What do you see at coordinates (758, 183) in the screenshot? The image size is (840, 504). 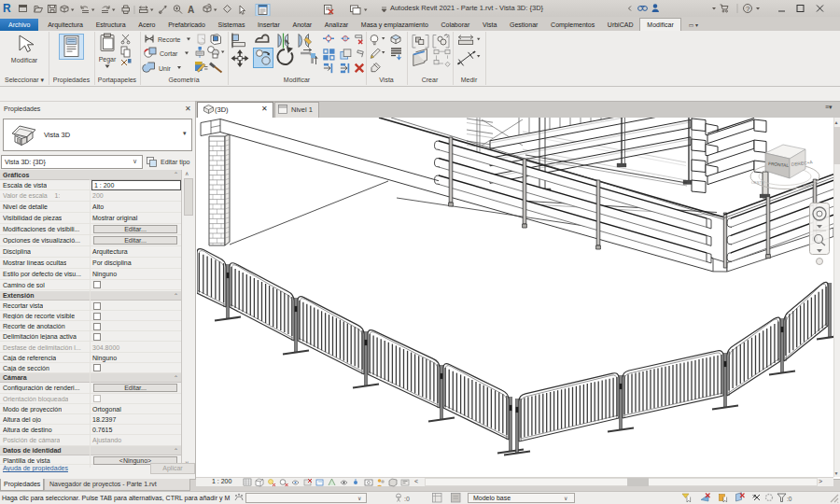 I see `svg-text: OESTE` at bounding box center [758, 183].